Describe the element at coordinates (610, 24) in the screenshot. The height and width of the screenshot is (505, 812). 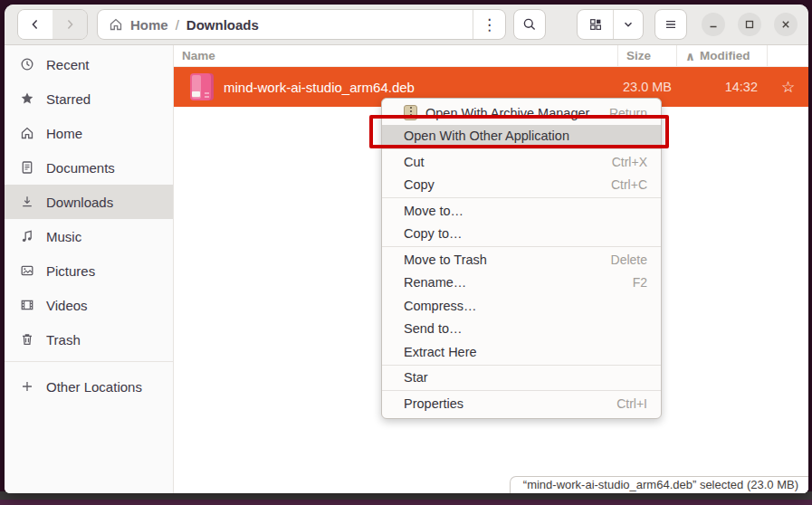
I see `view-toggle-split-button` at that location.